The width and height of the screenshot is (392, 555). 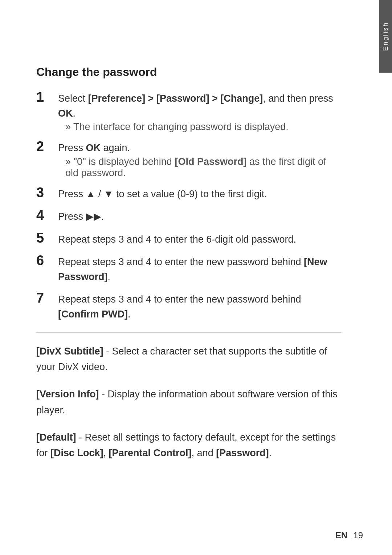 What do you see at coordinates (200, 111) in the screenshot?
I see `step-content-1: Select [Preference] > [Password] > [Chan…` at bounding box center [200, 111].